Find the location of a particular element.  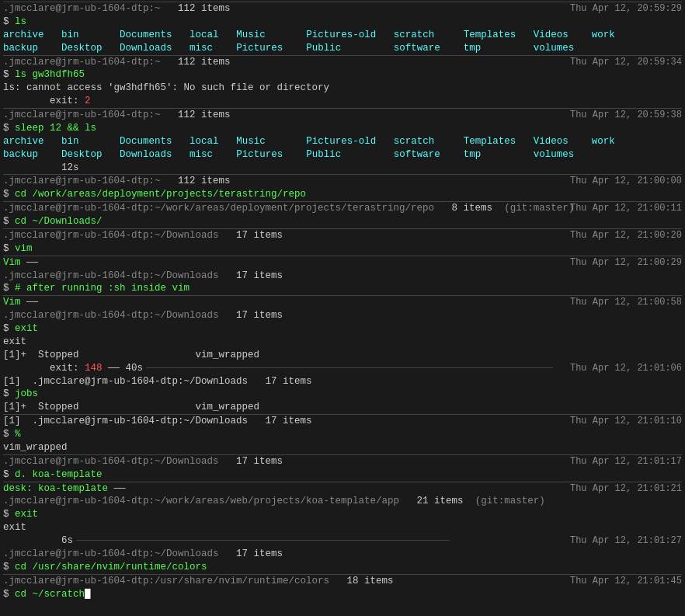

vim-sep-1: Vim ——Thu Apr 12, 21:00:29 is located at coordinates (342, 263).